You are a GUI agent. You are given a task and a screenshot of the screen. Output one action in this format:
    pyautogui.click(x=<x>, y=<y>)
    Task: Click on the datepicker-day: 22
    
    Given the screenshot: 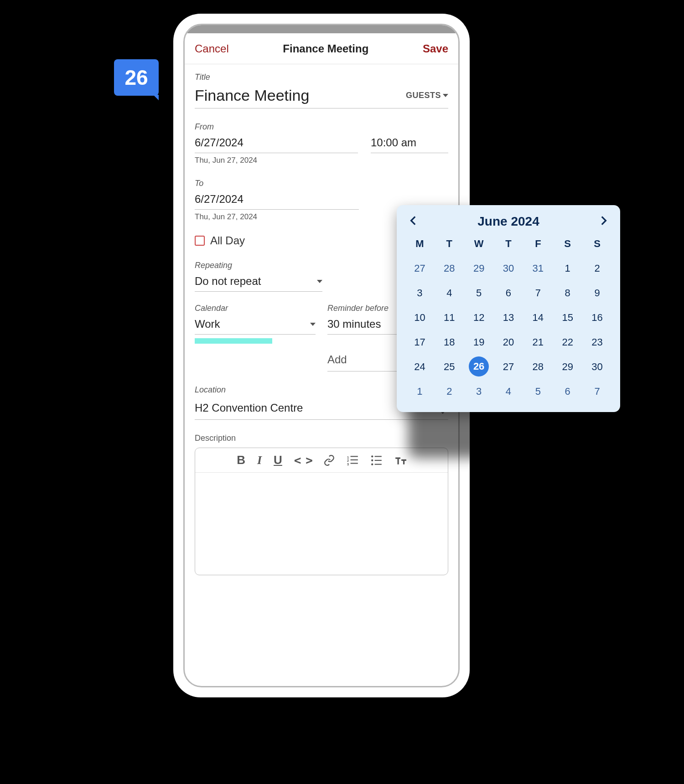 What is the action you would take?
    pyautogui.click(x=567, y=342)
    